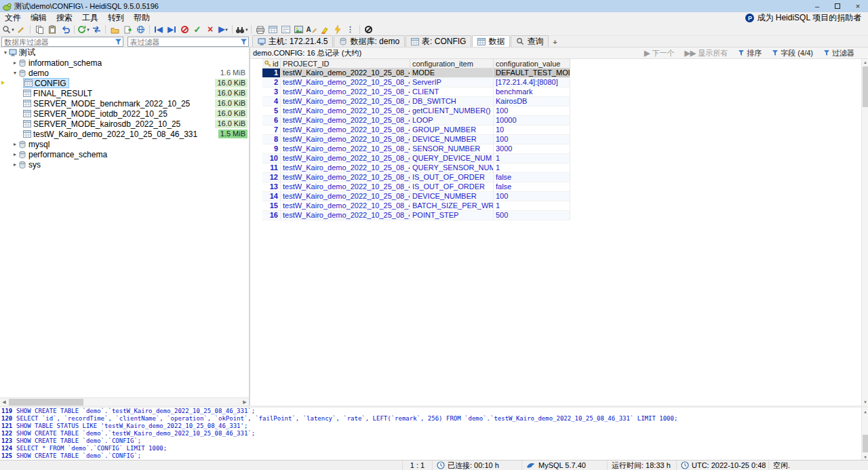 The width and height of the screenshot is (868, 470). I want to click on log-vertical-scrollbar: ▲ ▼, so click(865, 434).